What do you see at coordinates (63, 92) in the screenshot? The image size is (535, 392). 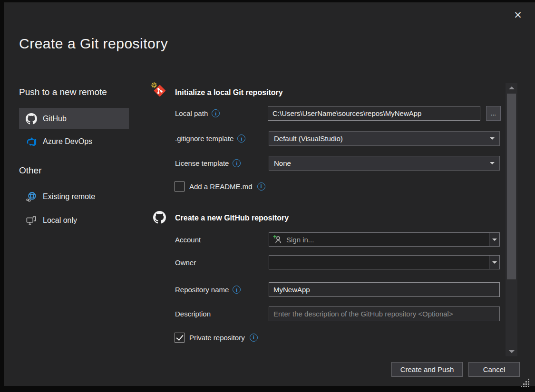 I see `push-remote-heading: Push to a new remote` at bounding box center [63, 92].